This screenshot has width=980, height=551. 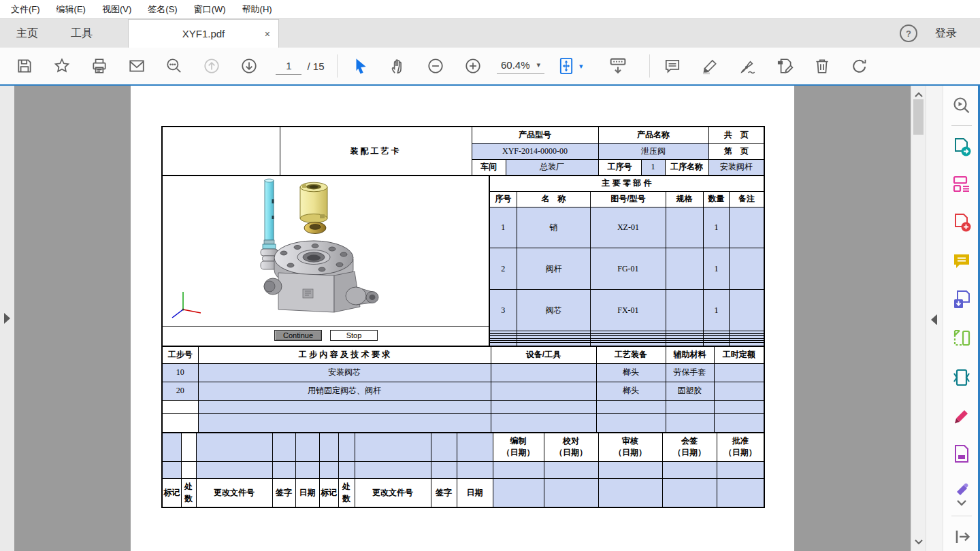 What do you see at coordinates (629, 269) in the screenshot?
I see `part-model-field: FG-01` at bounding box center [629, 269].